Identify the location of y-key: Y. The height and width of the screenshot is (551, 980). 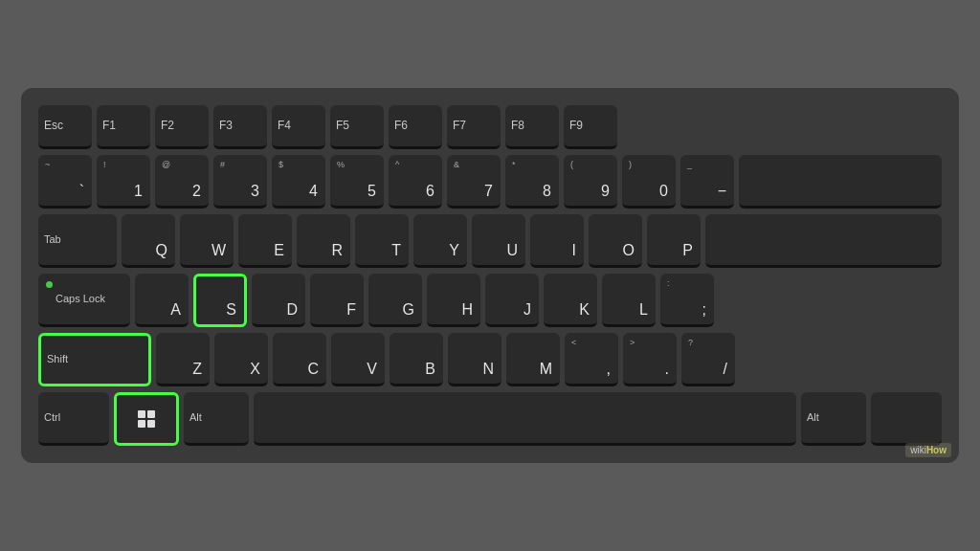
(440, 241).